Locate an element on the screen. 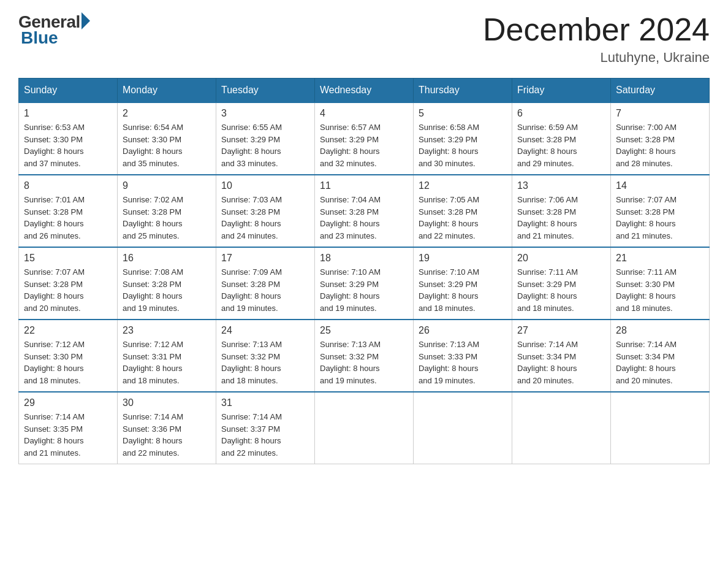 The width and height of the screenshot is (728, 563). week-row-1: 1Sunrise: 6:53 AMSunset: 3:30 PMDaylight… is located at coordinates (364, 139).